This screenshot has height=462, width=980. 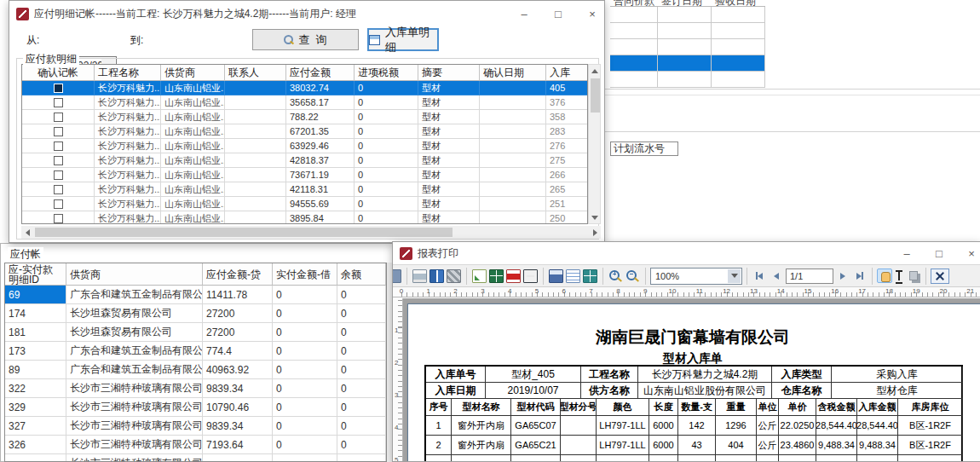 I want to click on table-row: 长沙万科魅力...山东南山铝业...67201.350型材283, so click(x=305, y=131).